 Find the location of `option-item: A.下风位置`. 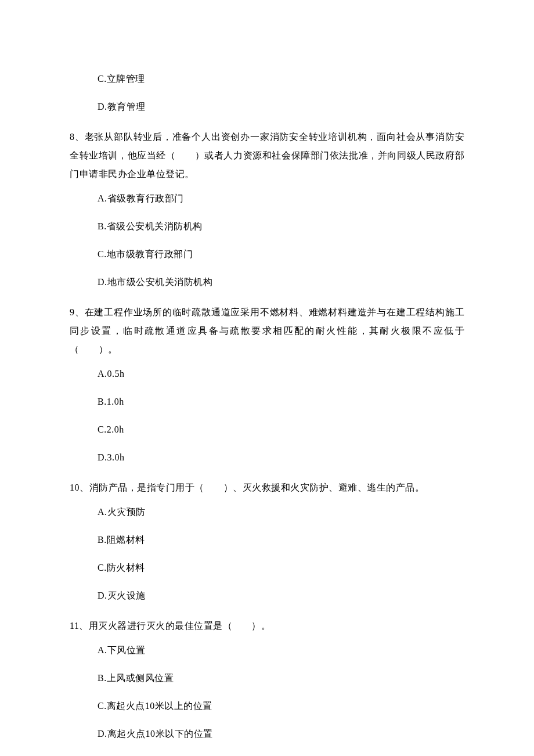

option-item: A.下风位置 is located at coordinates (267, 650).